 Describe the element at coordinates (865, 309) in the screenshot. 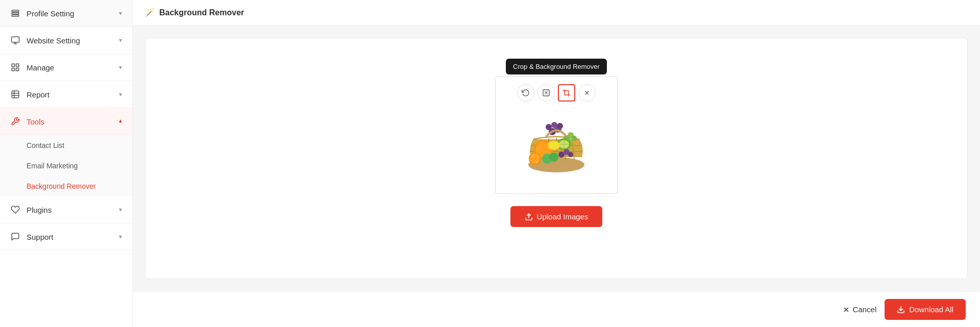

I see `cancel-label: Cancel` at that location.